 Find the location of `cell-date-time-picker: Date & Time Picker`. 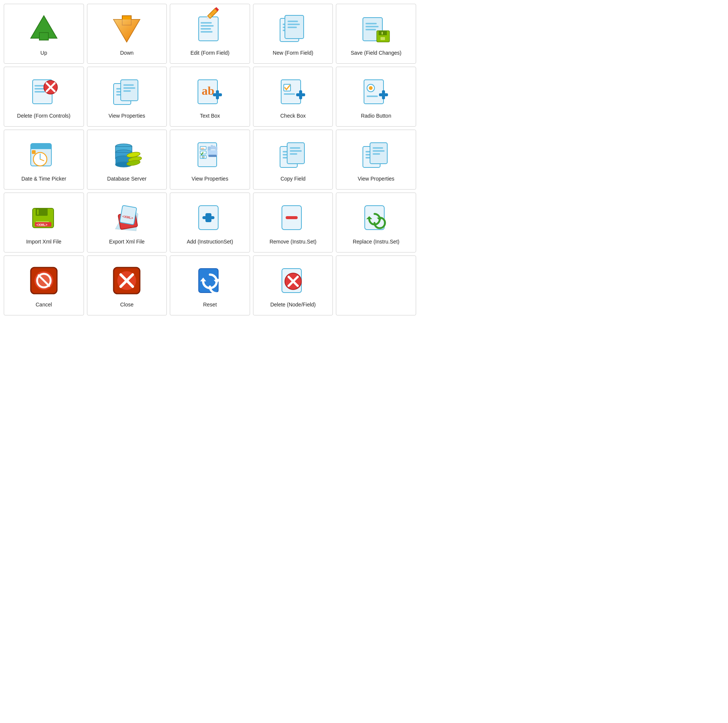

cell-date-time-picker: Date & Time Picker is located at coordinates (44, 160).